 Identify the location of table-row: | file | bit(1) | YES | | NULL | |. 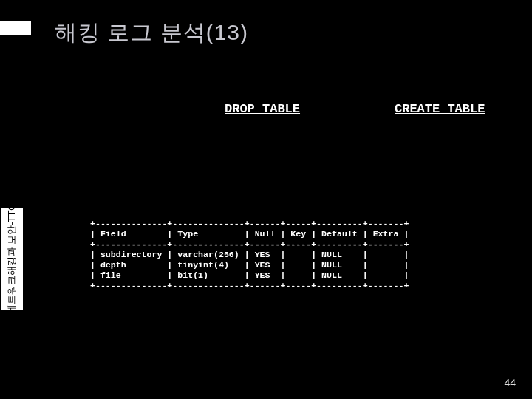
(250, 275).